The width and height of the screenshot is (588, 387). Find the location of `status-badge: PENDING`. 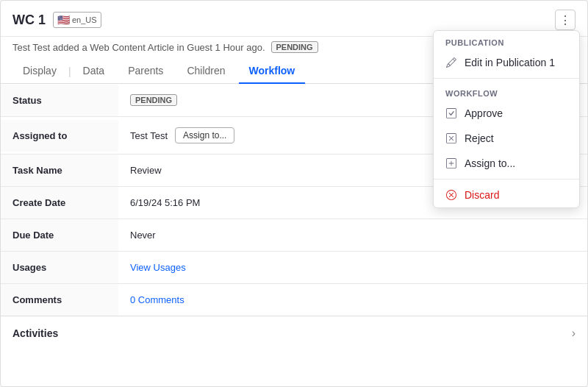

status-badge: PENDING is located at coordinates (295, 47).